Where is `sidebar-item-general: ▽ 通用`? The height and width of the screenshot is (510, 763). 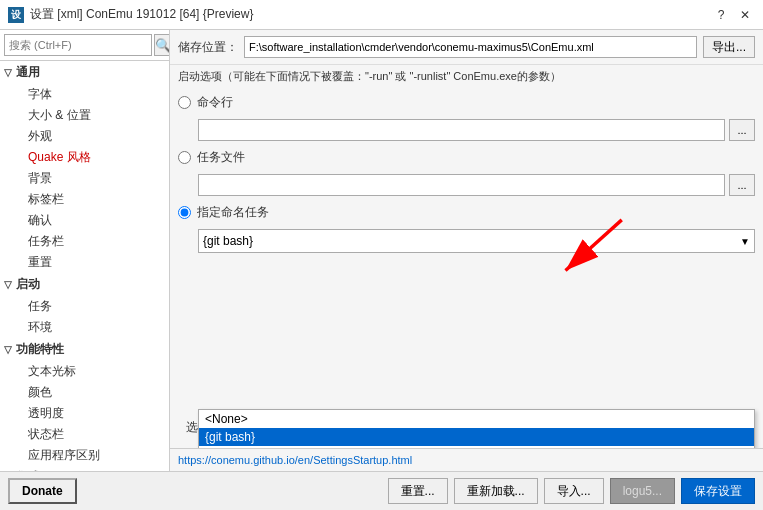 sidebar-item-general: ▽ 通用 is located at coordinates (84, 72).